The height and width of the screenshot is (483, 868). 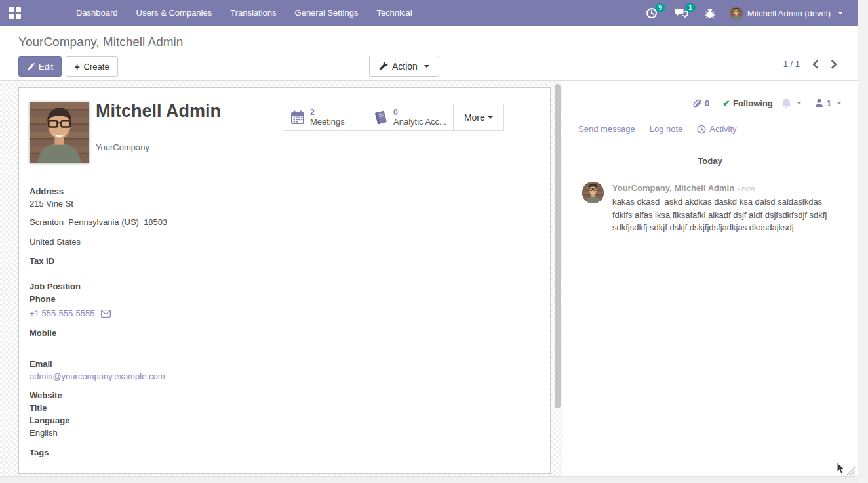 What do you see at coordinates (15, 13) in the screenshot?
I see `apps-grid-icon` at bounding box center [15, 13].